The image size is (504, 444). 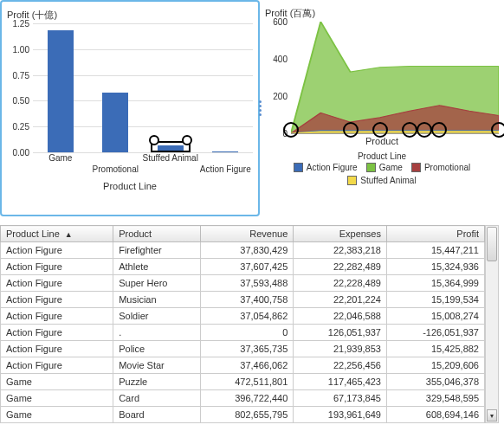 What do you see at coordinates (115, 88) in the screenshot?
I see `bar-promotional` at bounding box center [115, 88].